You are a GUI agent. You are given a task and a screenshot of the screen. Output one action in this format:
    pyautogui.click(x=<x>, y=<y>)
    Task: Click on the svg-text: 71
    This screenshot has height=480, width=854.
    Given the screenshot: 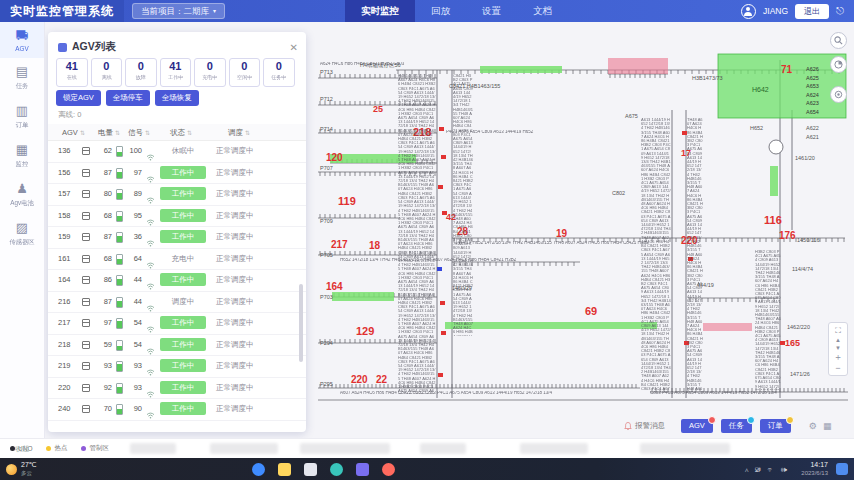 What is the action you would take?
    pyautogui.click(x=787, y=70)
    